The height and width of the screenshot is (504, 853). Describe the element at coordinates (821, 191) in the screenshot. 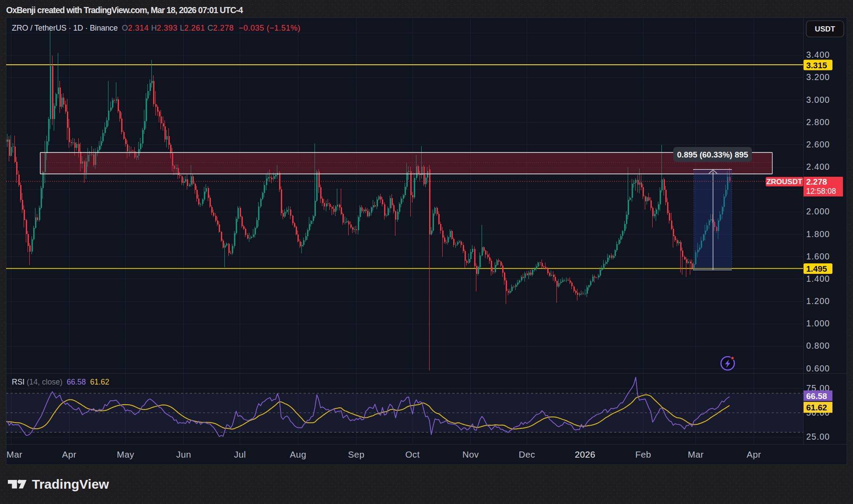

I see `svg-text: 12:58:08` at that location.